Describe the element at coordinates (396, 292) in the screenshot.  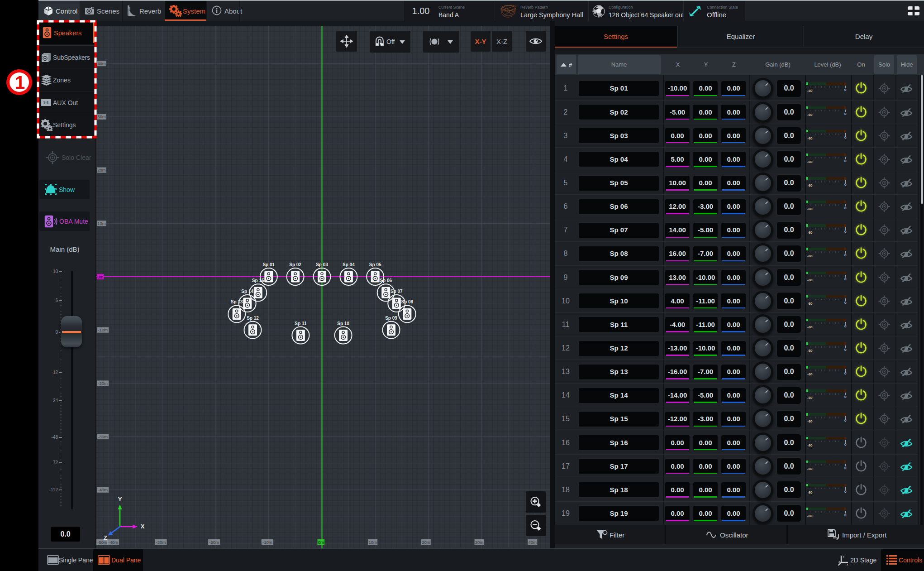
I see `svg-text: Sp 07` at that location.